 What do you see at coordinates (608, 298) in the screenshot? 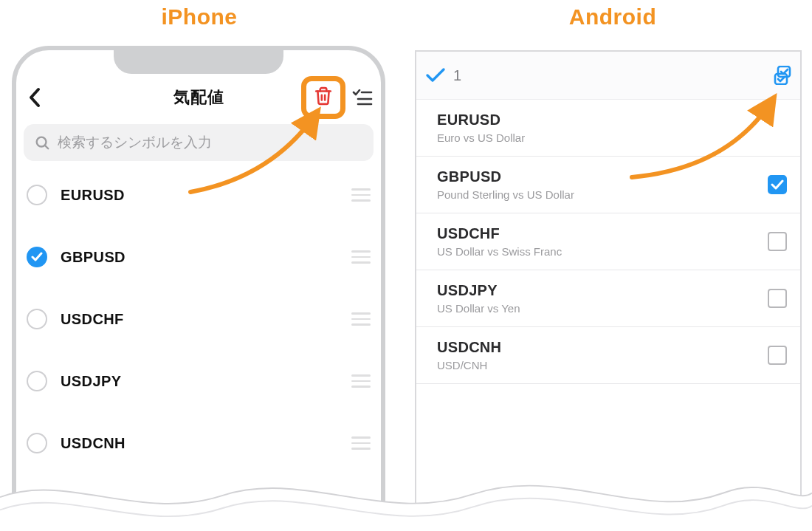
I see `list-item: USDJPY US Dollar vs Yen` at bounding box center [608, 298].